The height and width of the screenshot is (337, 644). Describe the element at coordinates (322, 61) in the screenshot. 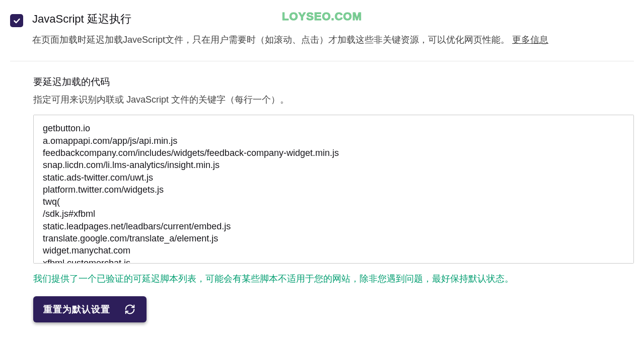

I see `divider` at that location.